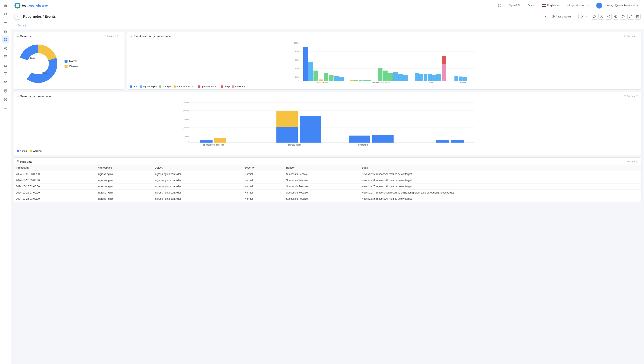 The width and height of the screenshot is (644, 364). Describe the element at coordinates (564, 17) in the screenshot. I see `time-range-picker: Past 1 Weeks` at that location.